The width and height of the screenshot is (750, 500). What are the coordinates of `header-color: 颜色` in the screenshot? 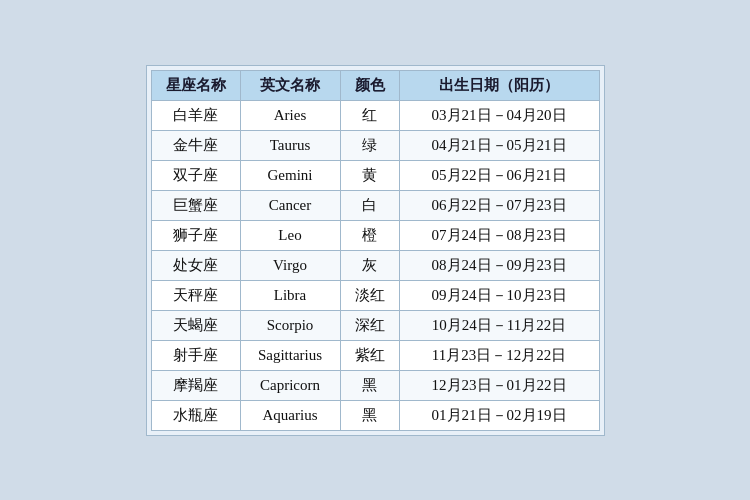 It's located at (370, 85).